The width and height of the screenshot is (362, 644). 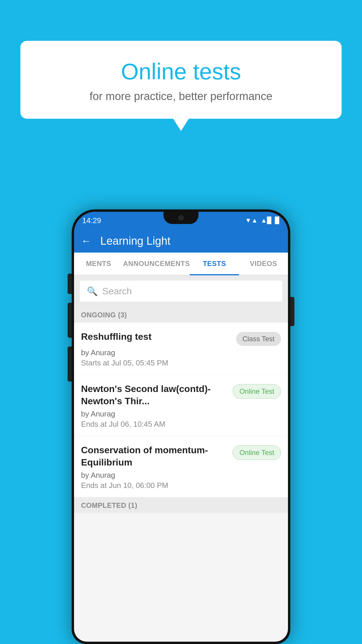 What do you see at coordinates (181, 241) in the screenshot?
I see `app-bar: ← Learning Light` at bounding box center [181, 241].